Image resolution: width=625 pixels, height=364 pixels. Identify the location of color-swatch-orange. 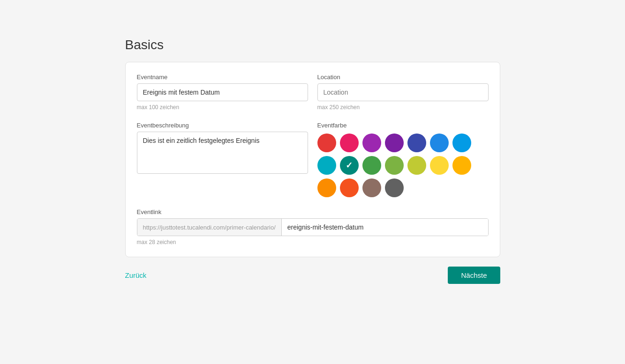
(327, 188).